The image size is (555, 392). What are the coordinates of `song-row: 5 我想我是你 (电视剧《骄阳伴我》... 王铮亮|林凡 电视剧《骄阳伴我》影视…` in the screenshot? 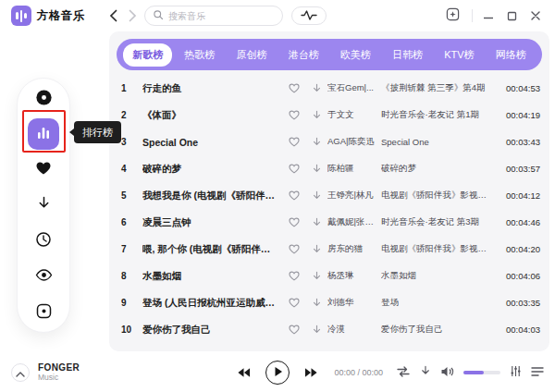 It's located at (329, 196).